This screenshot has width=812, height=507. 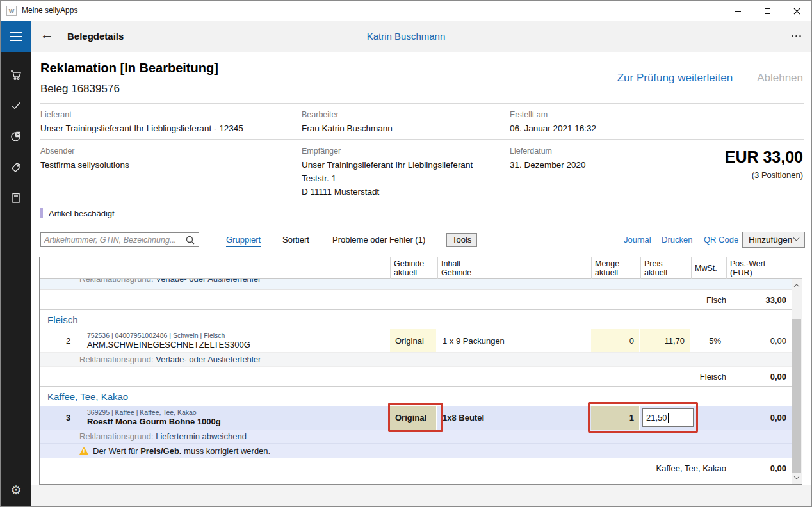 What do you see at coordinates (58, 151) in the screenshot?
I see `field-label-absender: Absender` at bounding box center [58, 151].